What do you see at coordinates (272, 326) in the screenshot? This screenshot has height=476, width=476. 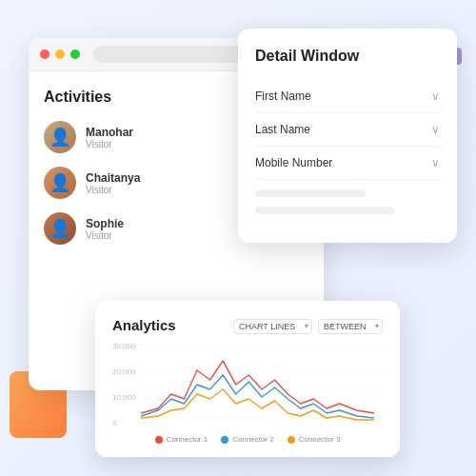 I see `chart-type-select-wrapper: CHART LINES BAR CHART` at bounding box center [272, 326].